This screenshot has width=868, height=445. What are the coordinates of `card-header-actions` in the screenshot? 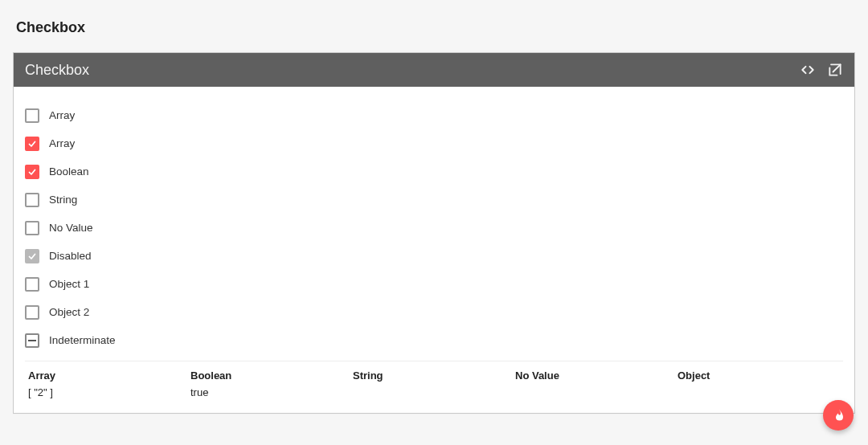 It's located at (821, 70).